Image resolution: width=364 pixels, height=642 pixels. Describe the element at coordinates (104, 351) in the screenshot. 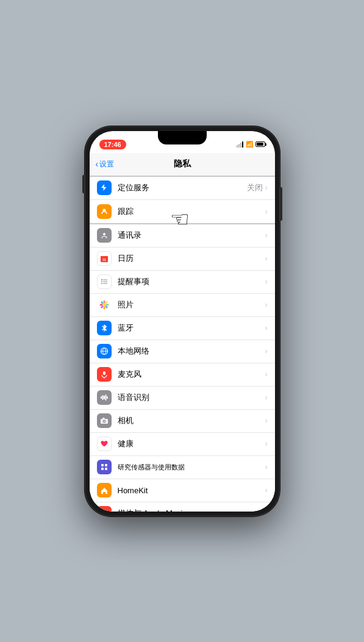

I see `network-icon` at that location.